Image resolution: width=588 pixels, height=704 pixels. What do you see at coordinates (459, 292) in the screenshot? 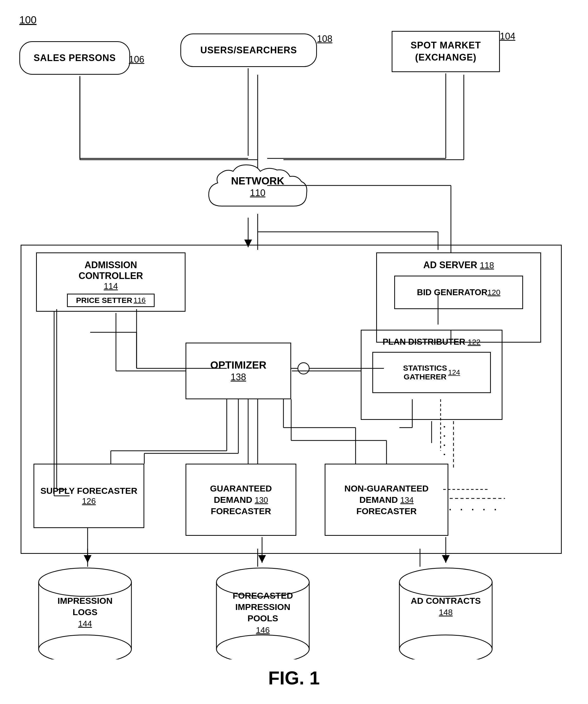
I see `bid-generator-box: BID GENERATOR120` at bounding box center [459, 292].